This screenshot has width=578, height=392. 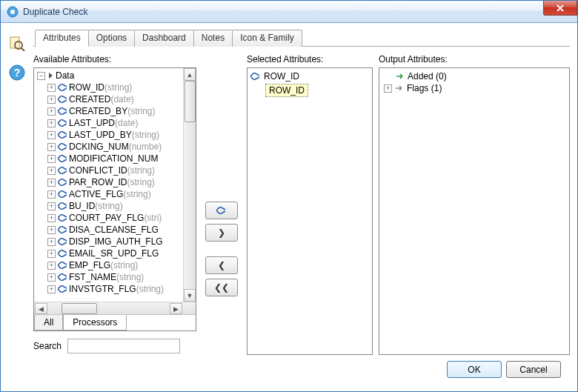 I want to click on tab-icon-family: Icon & Family, so click(x=267, y=39).